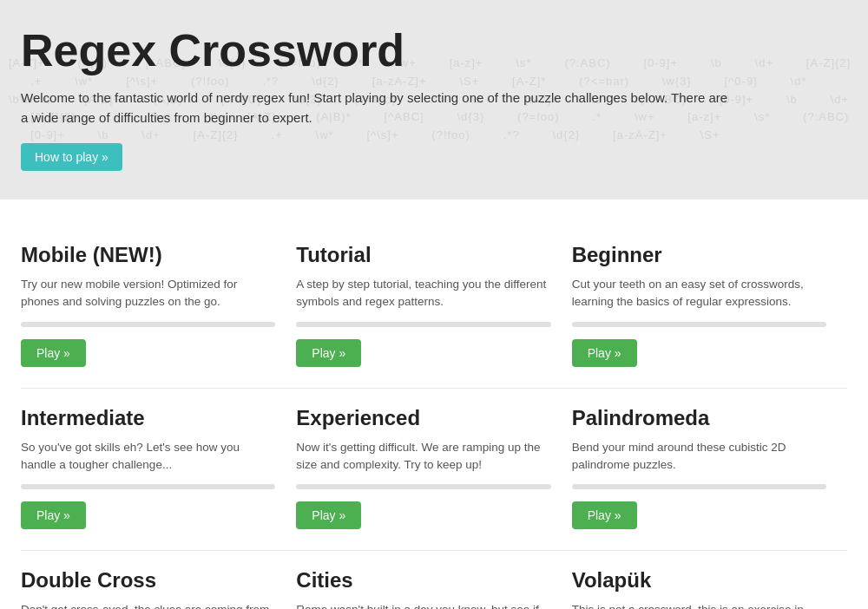  What do you see at coordinates (424, 255) in the screenshot?
I see `card-title-tutorial: Tutorial` at bounding box center [424, 255].